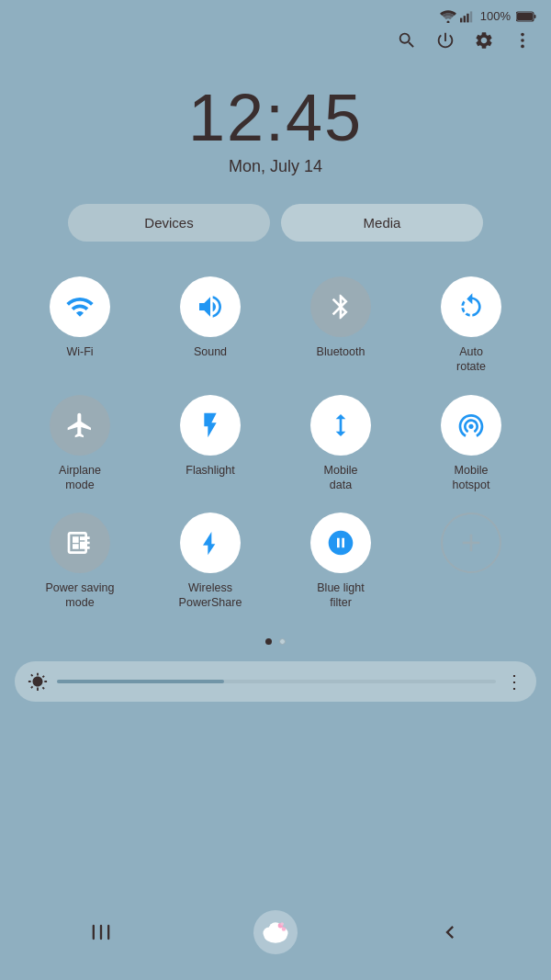 The width and height of the screenshot is (551, 980). I want to click on brightness-fill, so click(141, 681).